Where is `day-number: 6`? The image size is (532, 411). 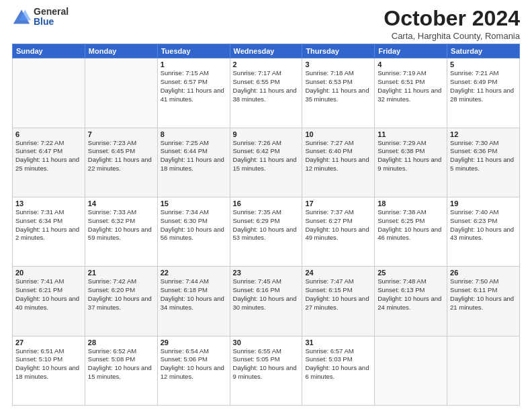 day-number: 6 is located at coordinates (48, 134).